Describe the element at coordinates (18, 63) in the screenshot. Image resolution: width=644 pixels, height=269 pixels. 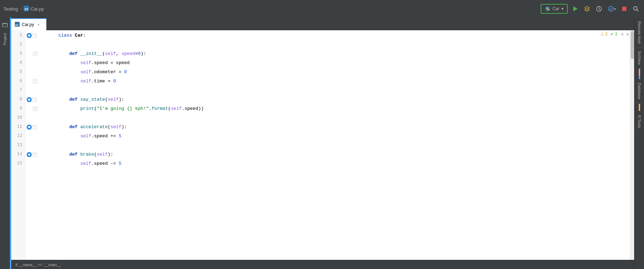
I see `line-num-4: 4` at that location.